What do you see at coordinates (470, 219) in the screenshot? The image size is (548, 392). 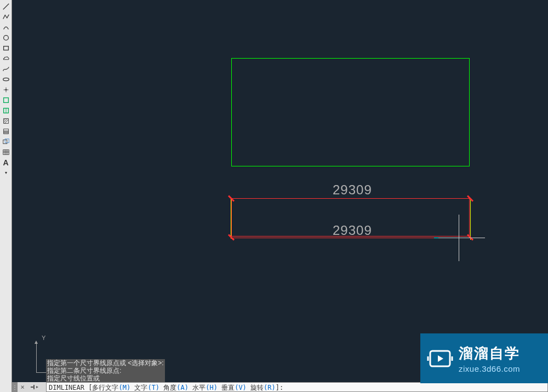 I see `extension-line-right` at bounding box center [470, 219].